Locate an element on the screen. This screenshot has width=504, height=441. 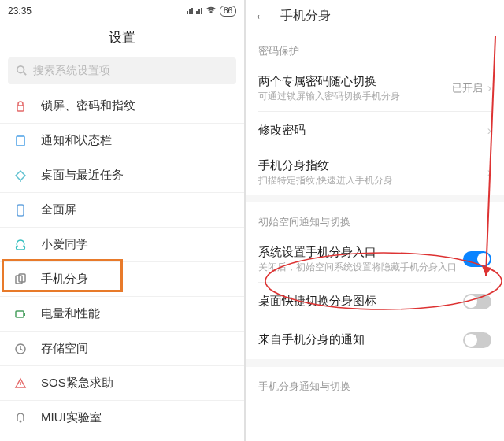
toggle-desktop-shortcut is located at coordinates (477, 302).